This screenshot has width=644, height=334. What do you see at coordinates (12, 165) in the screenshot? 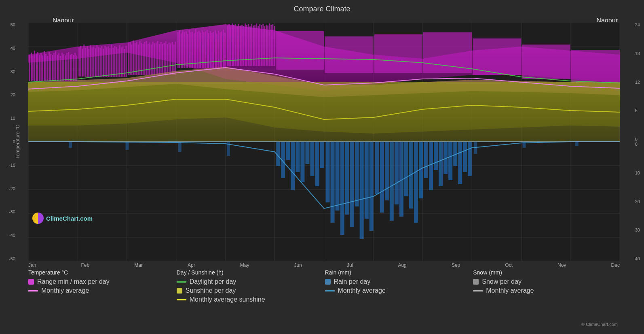
I see `tick-n10: -10` at bounding box center [12, 165].